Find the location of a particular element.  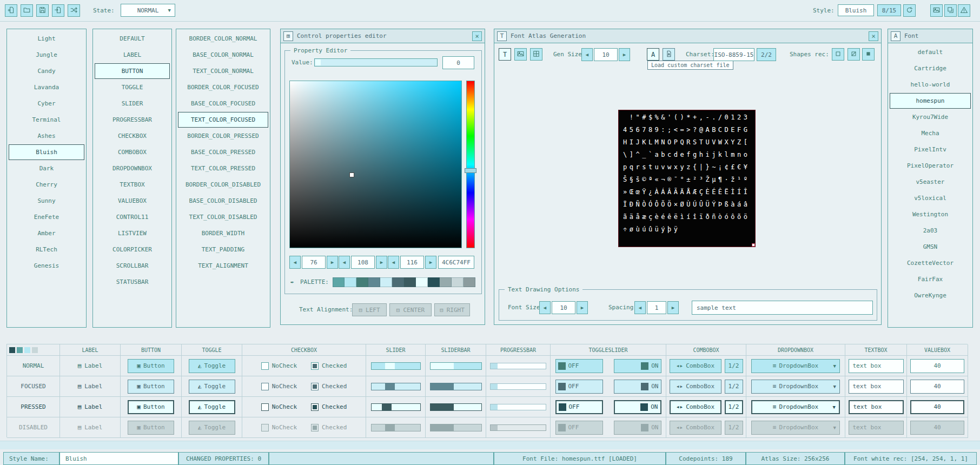

property-item: TEXT_ALIGNMENT is located at coordinates (223, 266).